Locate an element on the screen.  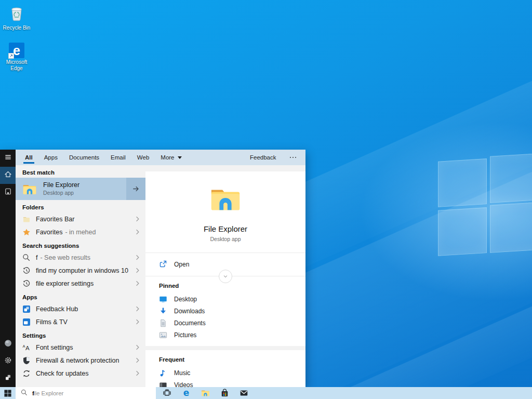
folder-pale-icon is located at coordinates (26, 219).